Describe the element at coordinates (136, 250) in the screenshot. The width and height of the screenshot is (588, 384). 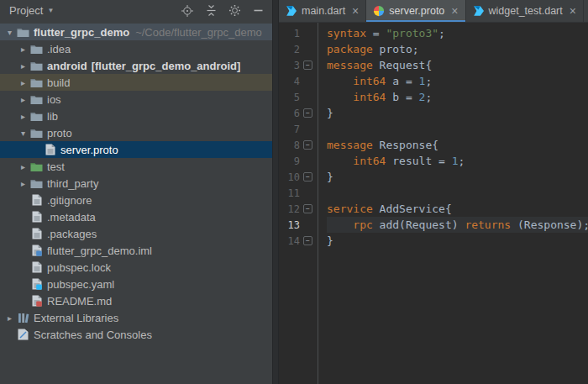
I see `tree-item-flutter-grpc-demo-iml: flutter_grpc_demo.iml` at that location.